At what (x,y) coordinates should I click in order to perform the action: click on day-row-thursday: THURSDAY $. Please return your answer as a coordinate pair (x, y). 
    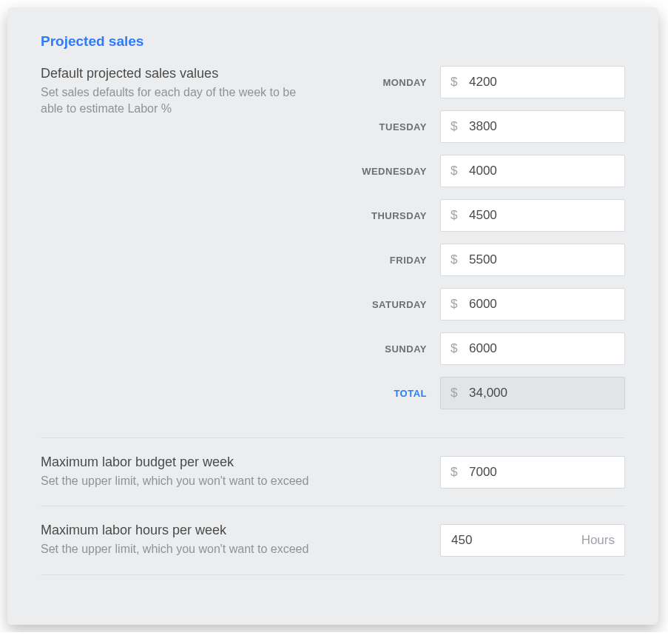
    Looking at the image, I should click on (477, 215).